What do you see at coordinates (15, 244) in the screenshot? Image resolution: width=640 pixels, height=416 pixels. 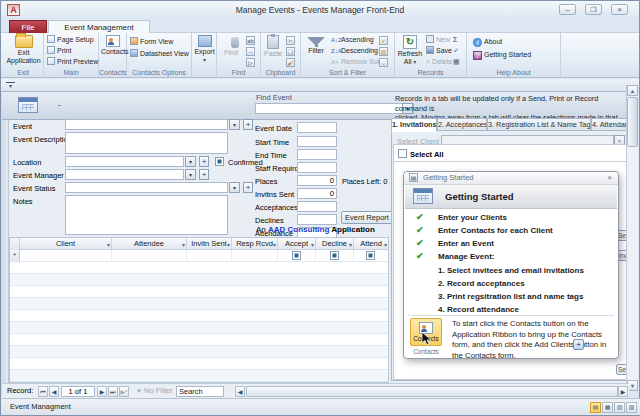 I see `grid-select-all-corner` at bounding box center [15, 244].